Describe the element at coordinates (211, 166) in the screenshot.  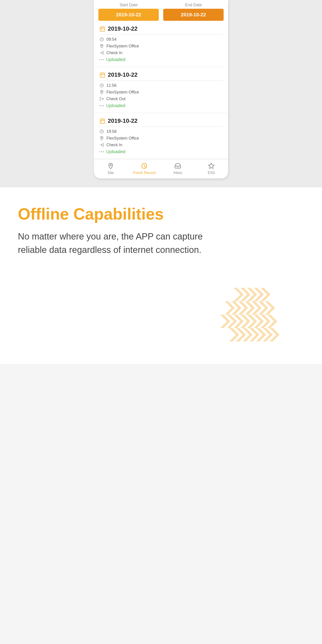
I see `ess-icon` at that location.